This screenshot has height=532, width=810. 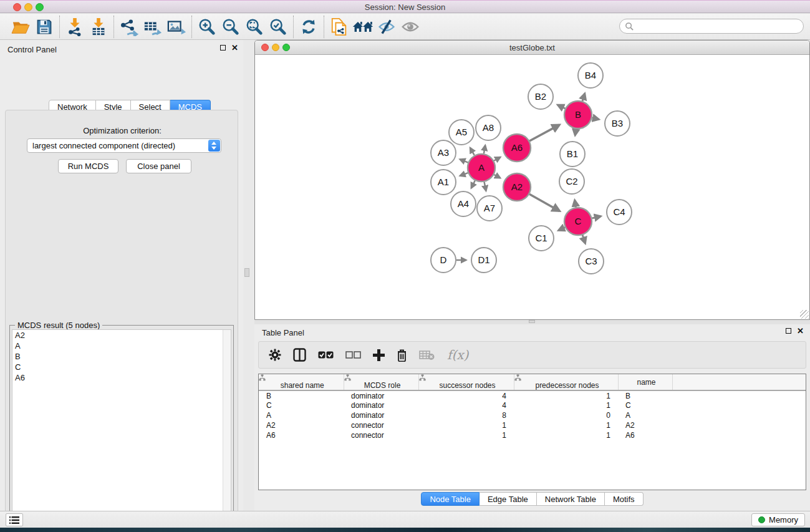 What do you see at coordinates (508, 499) in the screenshot?
I see `tab-edge-table: Edge Table` at bounding box center [508, 499].